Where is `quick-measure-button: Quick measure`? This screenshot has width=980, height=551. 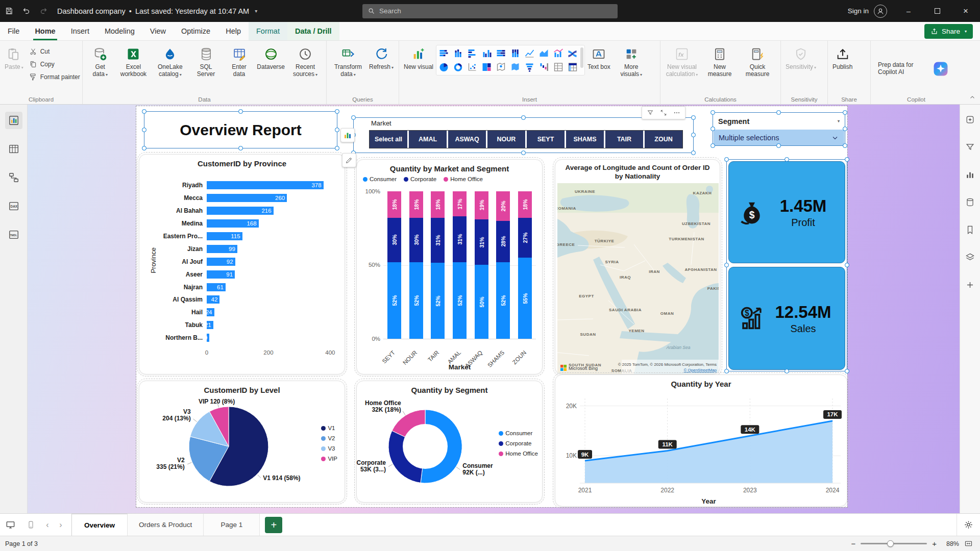 quick-measure-button: Quick measure is located at coordinates (757, 62).